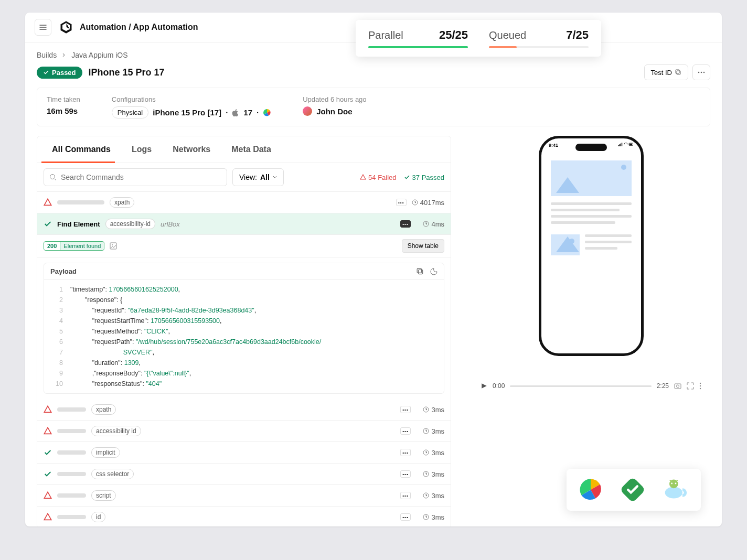 The height and width of the screenshot is (560, 747). I want to click on crumb-root: Builds, so click(47, 55).